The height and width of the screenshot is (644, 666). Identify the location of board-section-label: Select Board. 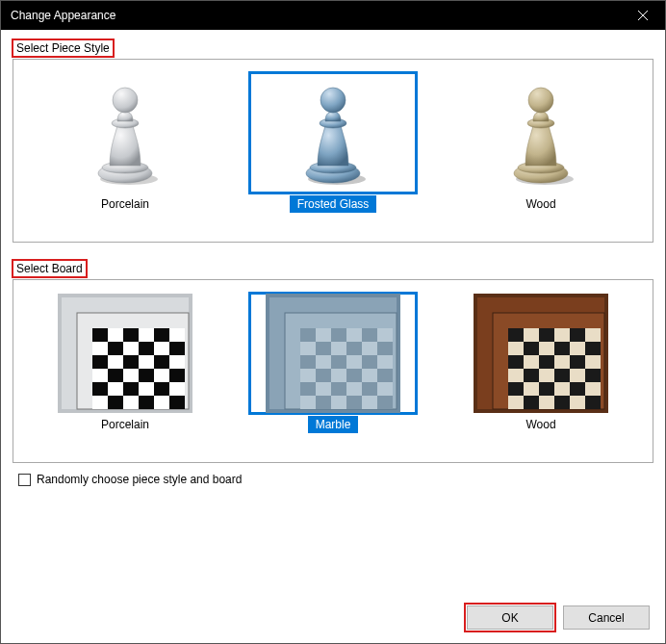
(50, 269).